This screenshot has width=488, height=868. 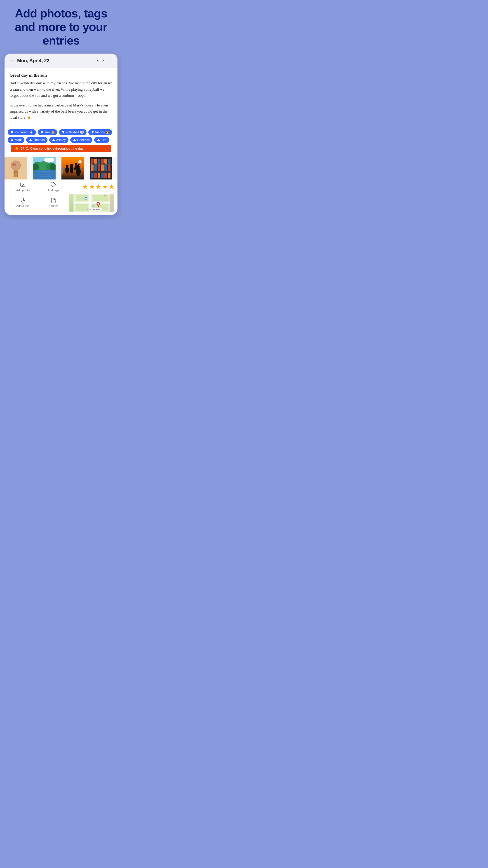 What do you see at coordinates (61, 140) in the screenshot?
I see `tag-ashley-label: Ashley` at bounding box center [61, 140].